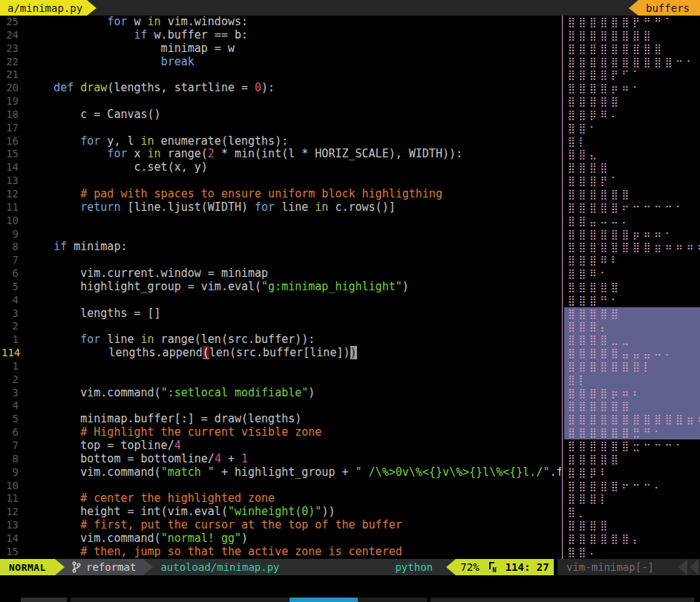 The image size is (700, 602). What do you see at coordinates (632, 367) in the screenshot?
I see `minimap-row-highlighted: ⣿⣿⣿⣿⣿⣿⣿⡇` at bounding box center [632, 367].